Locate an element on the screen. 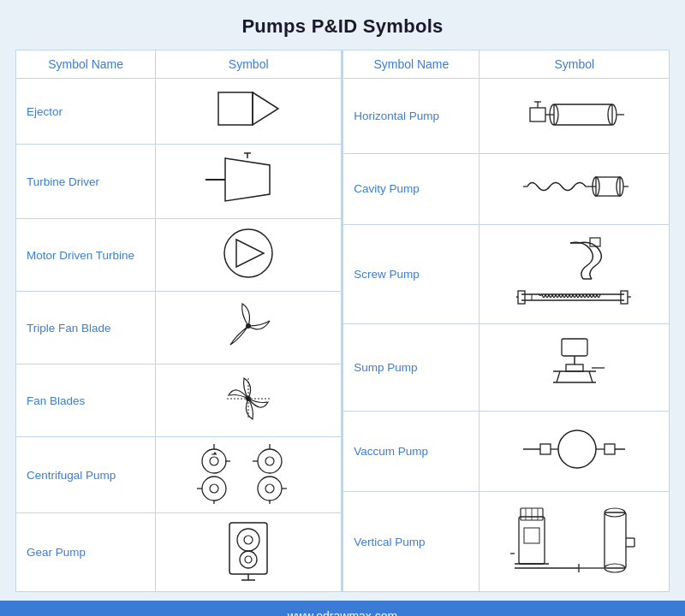 This screenshot has width=685, height=616. symbol-name-cavity-pump: Cavity Pump is located at coordinates (411, 189).